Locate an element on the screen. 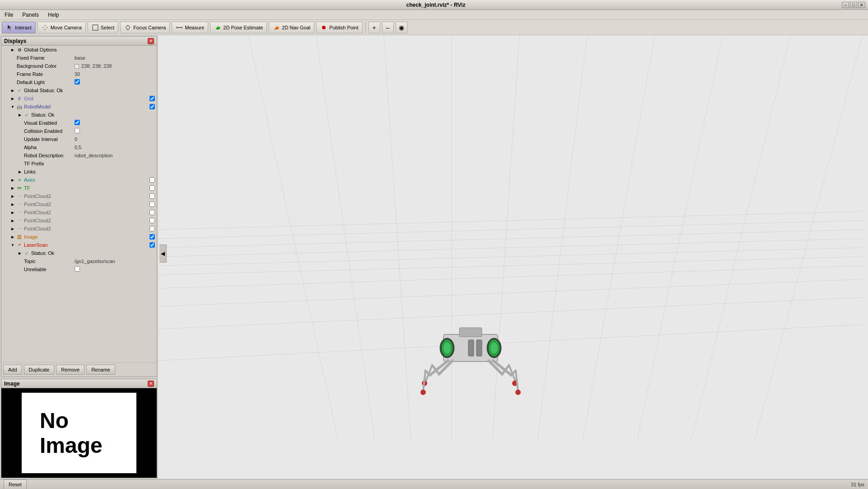 Image resolution: width=868 pixels, height=489 pixels. pc5-checkbox is located at coordinates (152, 229).